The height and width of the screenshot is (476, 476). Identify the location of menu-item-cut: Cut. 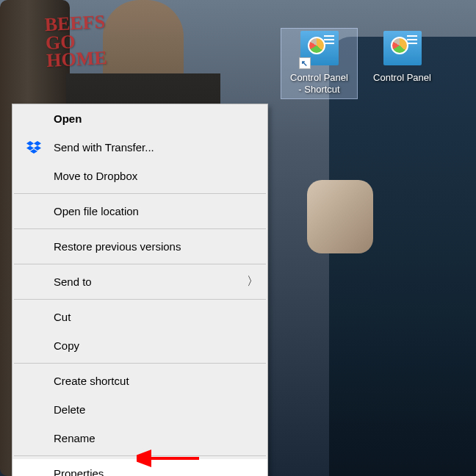
(140, 317).